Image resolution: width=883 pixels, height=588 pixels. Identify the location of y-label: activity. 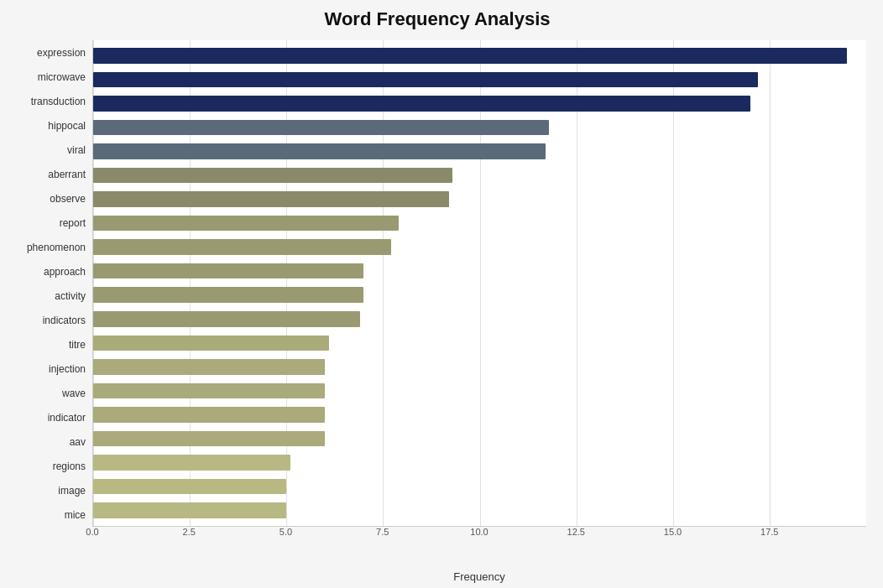
(47, 296).